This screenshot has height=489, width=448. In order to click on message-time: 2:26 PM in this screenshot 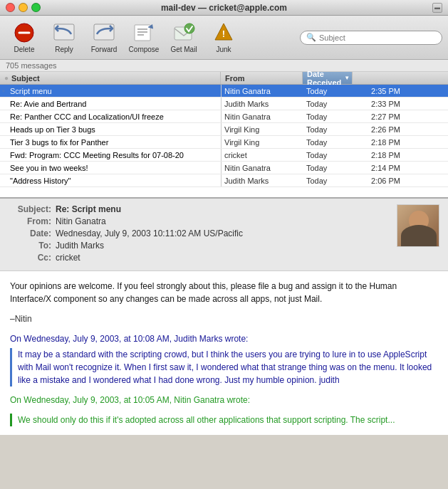, I will do `click(378, 130)`.